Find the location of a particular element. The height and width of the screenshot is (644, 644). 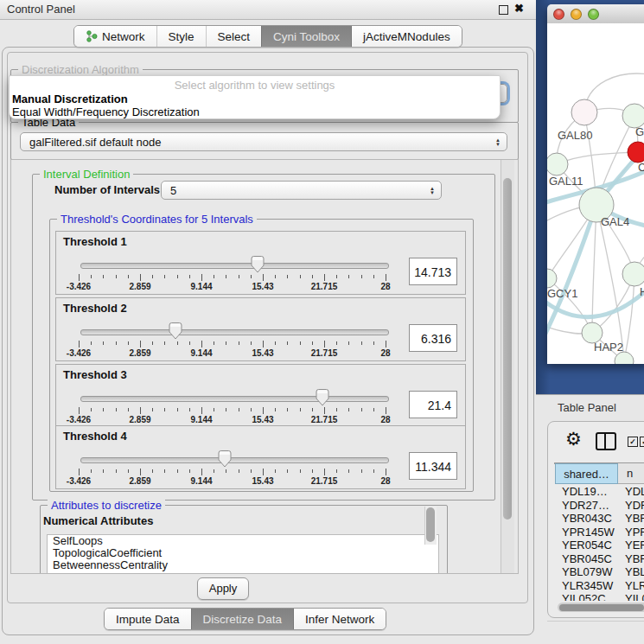

attribute-list-item: BetweennessCentrality is located at coordinates (243, 565).